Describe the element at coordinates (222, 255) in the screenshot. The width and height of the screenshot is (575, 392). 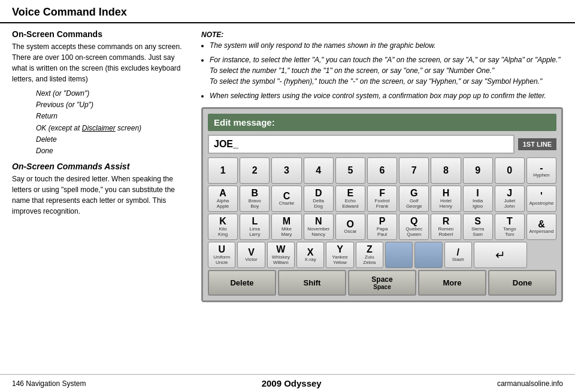
I see `key-u: UUniformUncle` at that location.